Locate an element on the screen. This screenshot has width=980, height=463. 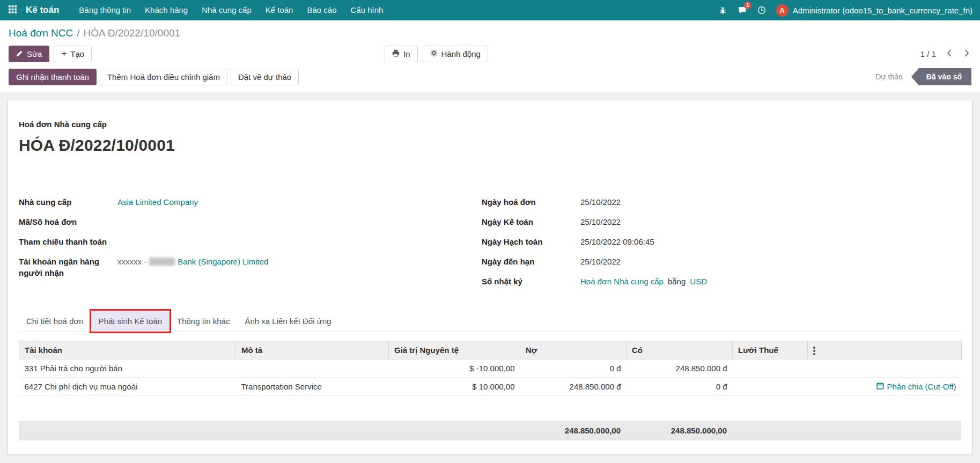
cell-description is located at coordinates (312, 369).